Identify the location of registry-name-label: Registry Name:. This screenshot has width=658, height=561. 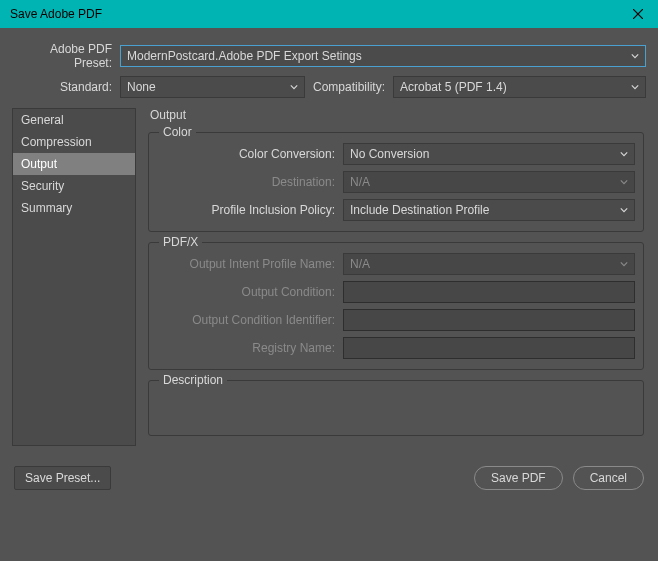
(250, 348).